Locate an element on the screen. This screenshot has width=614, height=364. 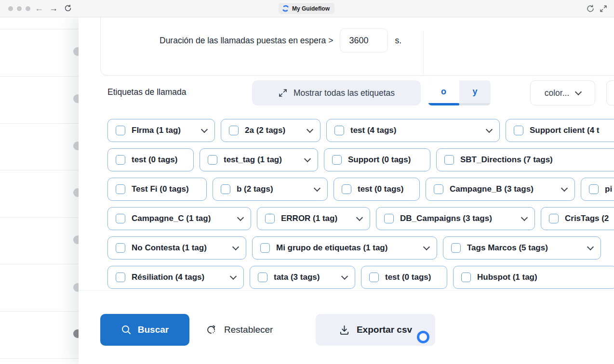
tag-chip: Test Fi (0 tags) is located at coordinates (157, 189).